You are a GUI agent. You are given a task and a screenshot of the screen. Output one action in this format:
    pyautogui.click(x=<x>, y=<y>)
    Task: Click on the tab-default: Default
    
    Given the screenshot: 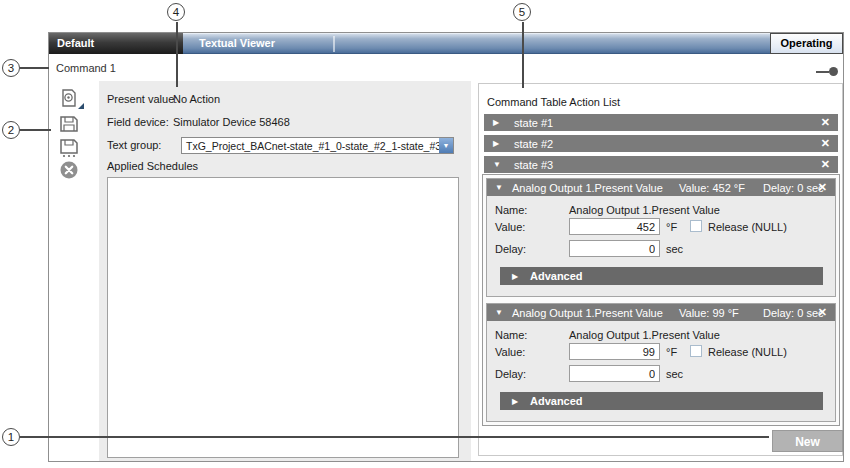 What is the action you would take?
    pyautogui.click(x=116, y=44)
    